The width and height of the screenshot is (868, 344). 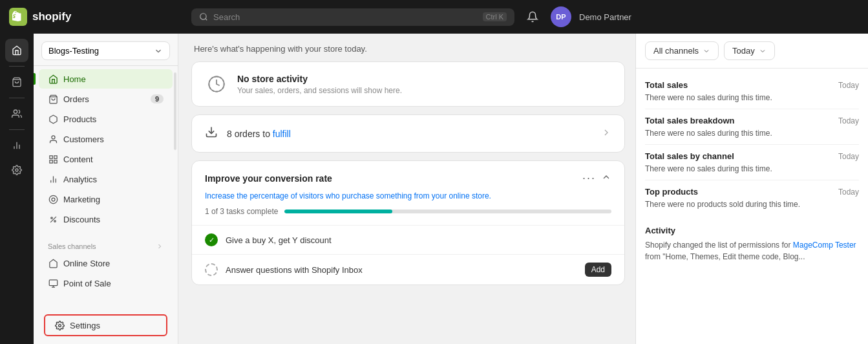 I want to click on progress-label: 1 of 3 tasks complete, so click(x=242, y=211).